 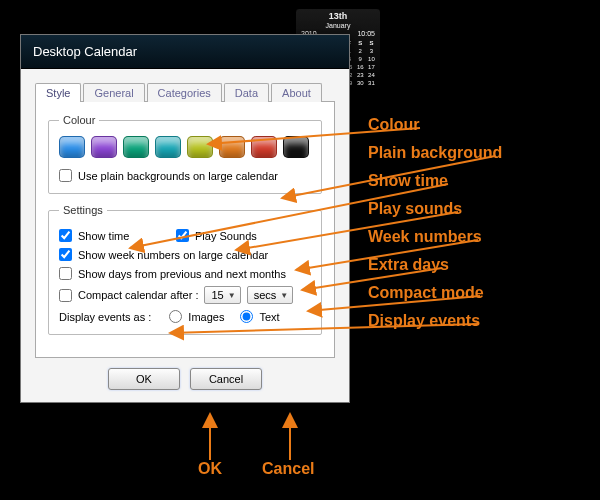 What do you see at coordinates (176, 316) in the screenshot?
I see `display-events-images-radio` at bounding box center [176, 316].